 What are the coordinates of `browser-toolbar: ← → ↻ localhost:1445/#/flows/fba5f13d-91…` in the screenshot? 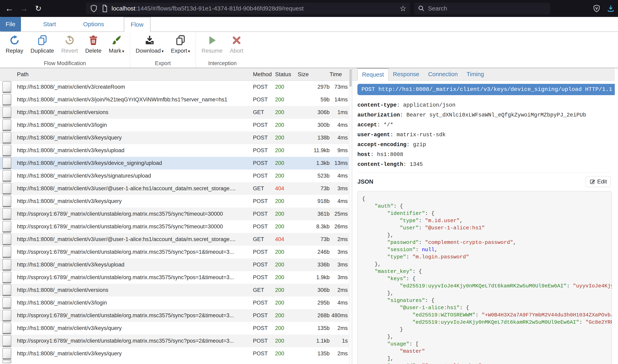 It's located at (309, 8).